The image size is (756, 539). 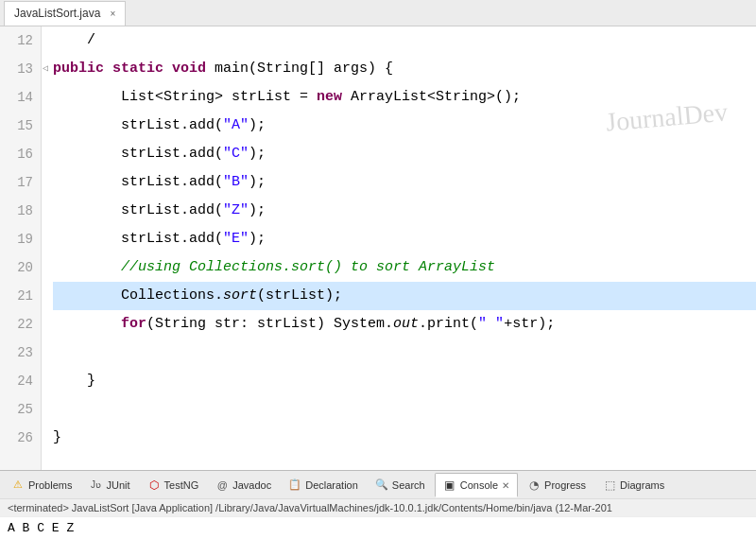 I want to click on console-icon, so click(x=450, y=485).